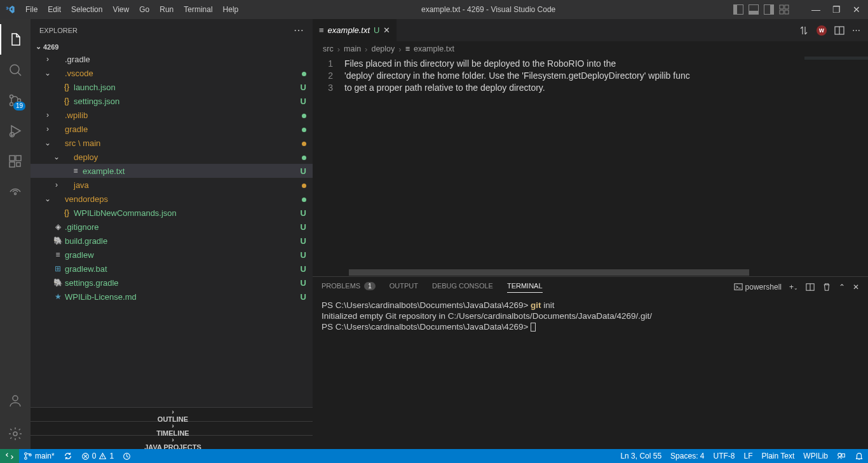  I want to click on panel-tab-terminal: TERMINAL, so click(525, 287).